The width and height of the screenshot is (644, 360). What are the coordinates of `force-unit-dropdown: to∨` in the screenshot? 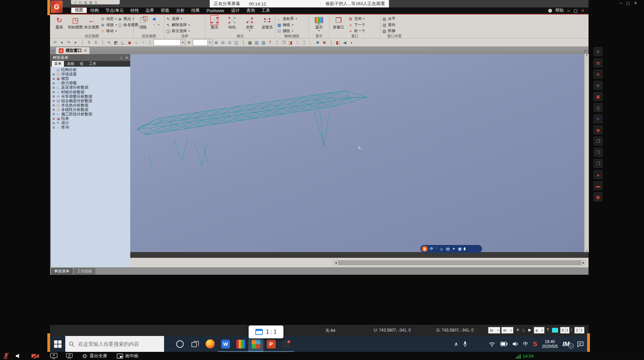 It's located at (494, 330).